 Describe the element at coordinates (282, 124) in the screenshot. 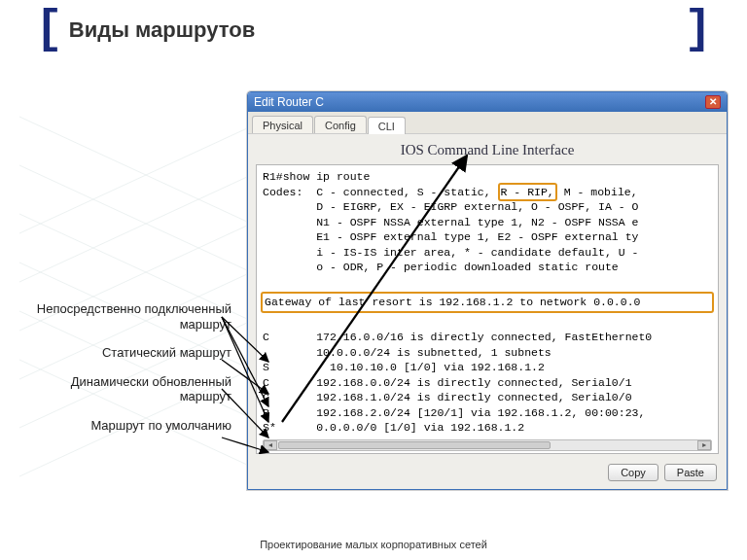

I see `tab-physical: Physical` at that location.